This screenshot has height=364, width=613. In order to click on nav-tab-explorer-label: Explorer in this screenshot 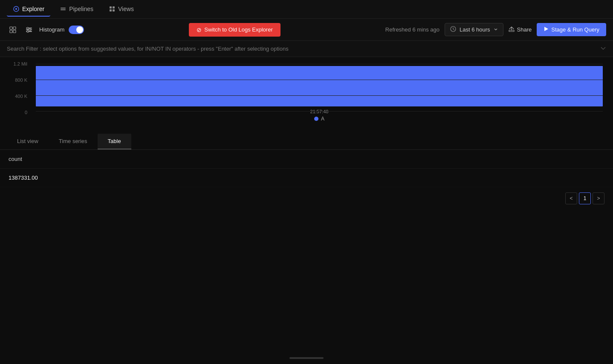, I will do `click(33, 9)`.